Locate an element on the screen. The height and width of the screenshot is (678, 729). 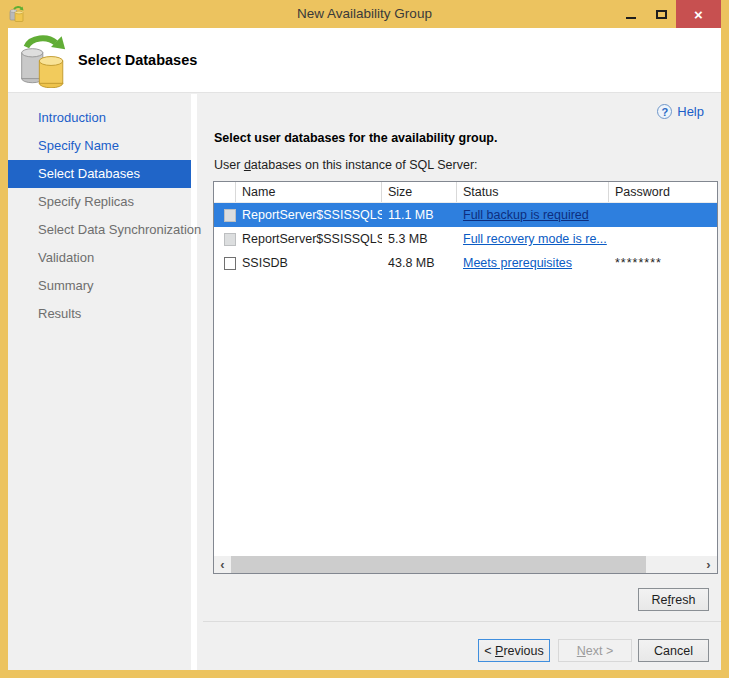
chevron-left-icon: ‹ is located at coordinates (222, 564).